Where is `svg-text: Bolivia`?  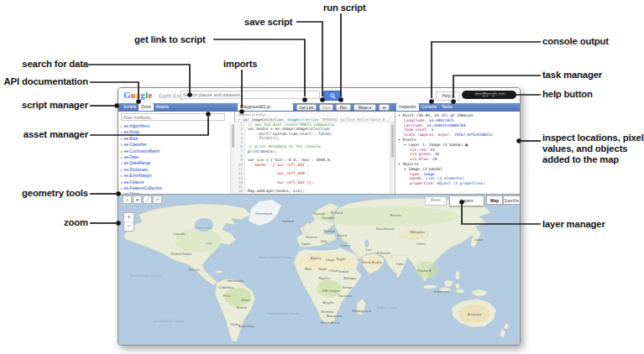 svg-text: Bolivia is located at coordinates (242, 307).